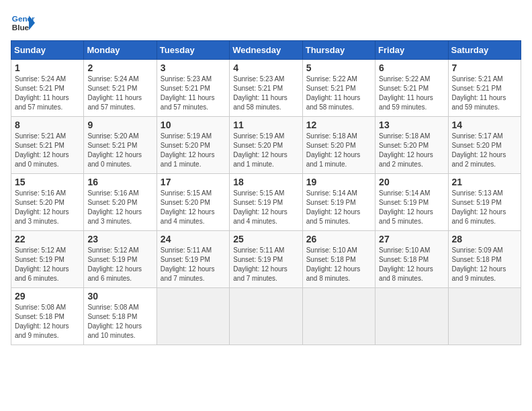 The image size is (532, 411). Describe the element at coordinates (480, 150) in the screenshot. I see `day-info: Sunrise: 5:17 AMSunset: 5:20 PMDaylight:…` at that location.